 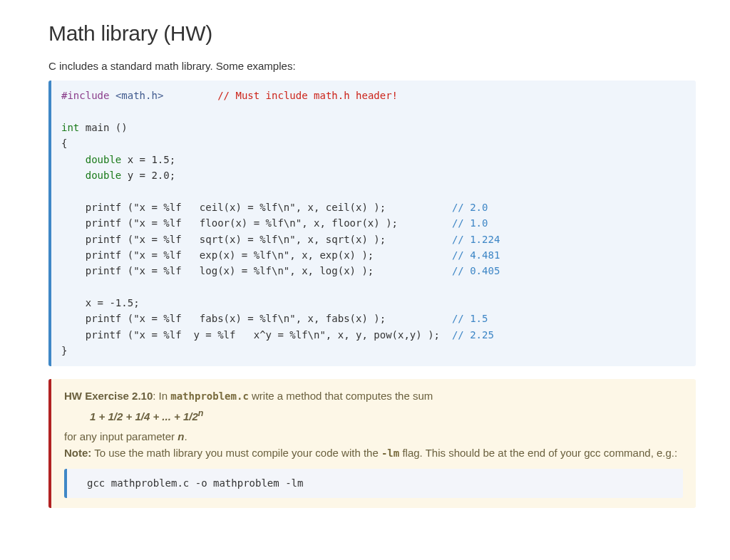 I want to click on compile-command-block: gcc mathproblem.c -o mathproblem -lm, so click(x=374, y=484).